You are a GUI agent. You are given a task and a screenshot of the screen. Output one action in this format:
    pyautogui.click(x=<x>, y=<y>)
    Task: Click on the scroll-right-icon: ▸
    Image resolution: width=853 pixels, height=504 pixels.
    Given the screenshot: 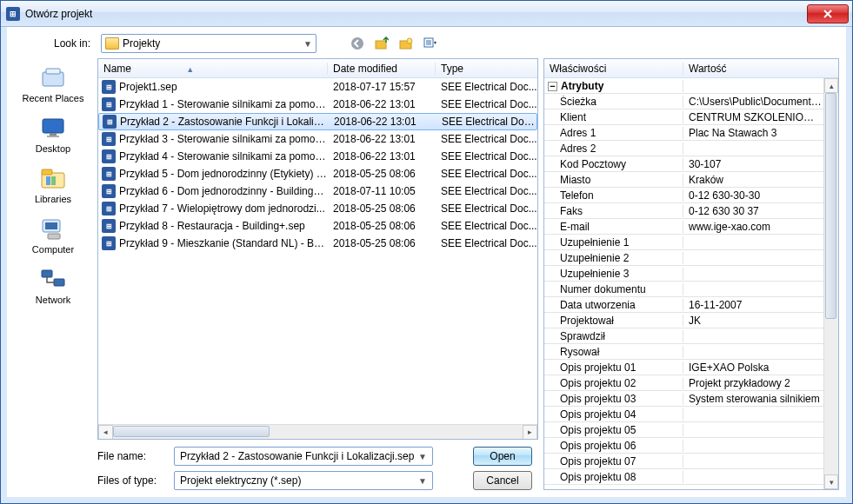 What is the action you would take?
    pyautogui.click(x=530, y=433)
    